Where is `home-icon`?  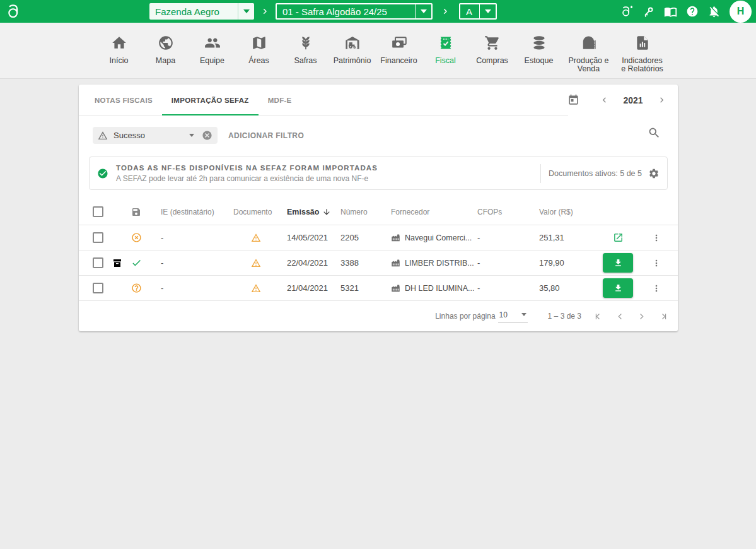 home-icon is located at coordinates (119, 43).